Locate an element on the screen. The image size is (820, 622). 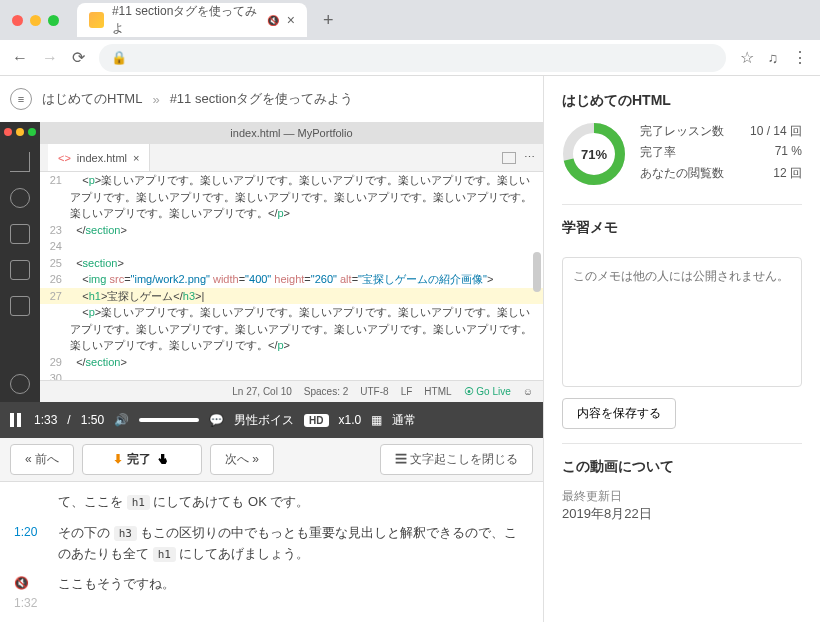
feedback-icon: ☺ is located at coordinates (528, 392).